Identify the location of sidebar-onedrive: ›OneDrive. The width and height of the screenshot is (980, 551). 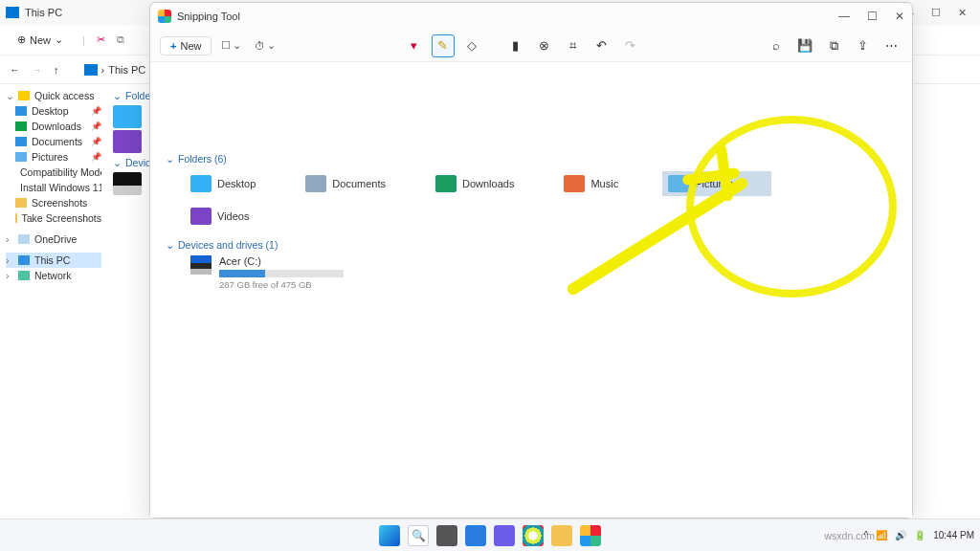
(54, 239).